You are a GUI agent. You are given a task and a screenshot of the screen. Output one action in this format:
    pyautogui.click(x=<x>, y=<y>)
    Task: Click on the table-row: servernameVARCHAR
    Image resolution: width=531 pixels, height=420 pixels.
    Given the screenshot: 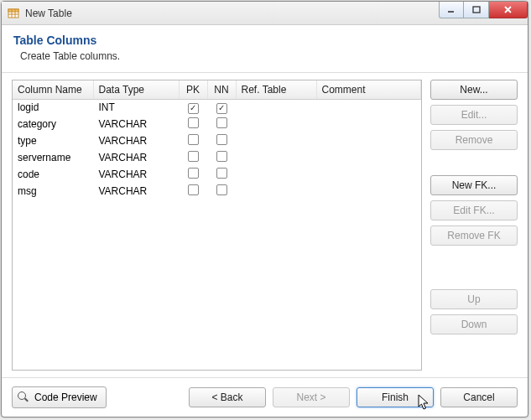 What is the action you would take?
    pyautogui.click(x=216, y=158)
    